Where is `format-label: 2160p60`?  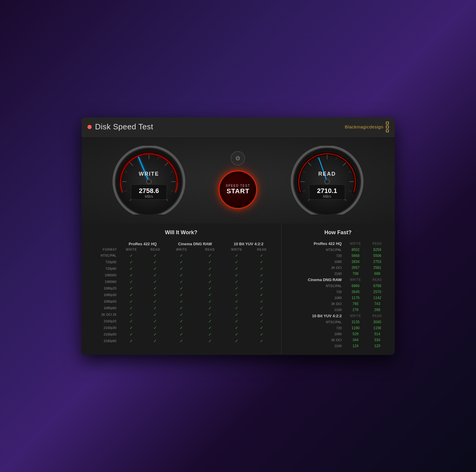
format-label: 2160p60 is located at coordinates (104, 341).